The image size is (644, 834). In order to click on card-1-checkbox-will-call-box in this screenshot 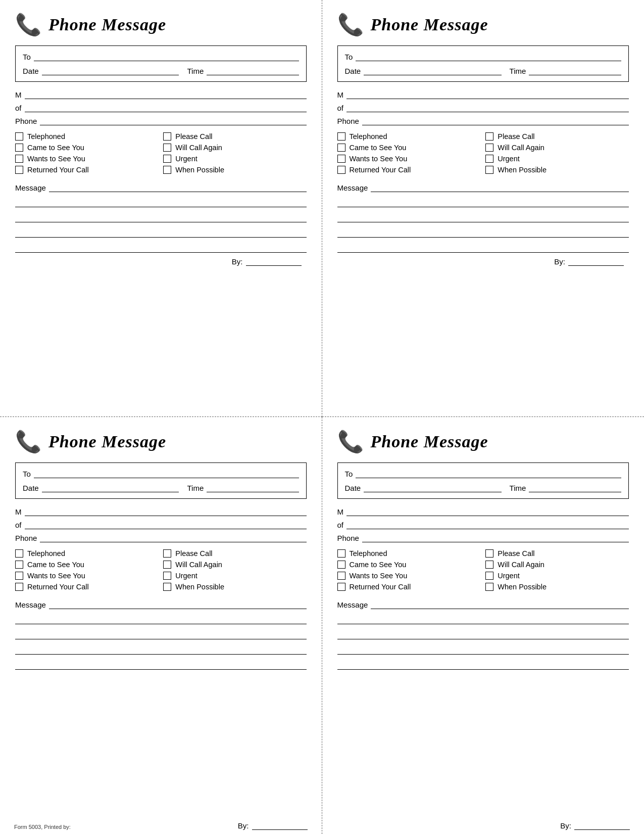, I will do `click(167, 148)`.